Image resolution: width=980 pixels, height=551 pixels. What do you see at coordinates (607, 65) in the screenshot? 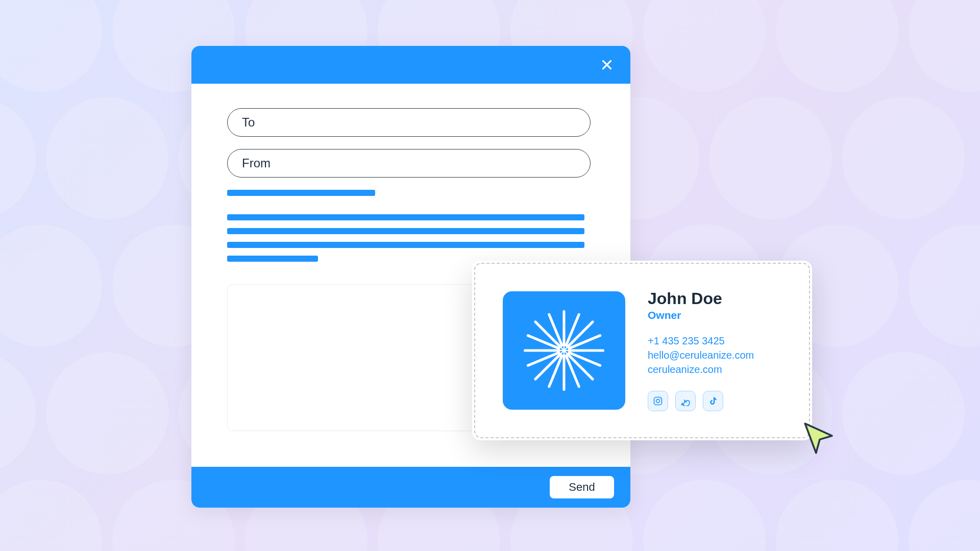
I see `close-button` at bounding box center [607, 65].